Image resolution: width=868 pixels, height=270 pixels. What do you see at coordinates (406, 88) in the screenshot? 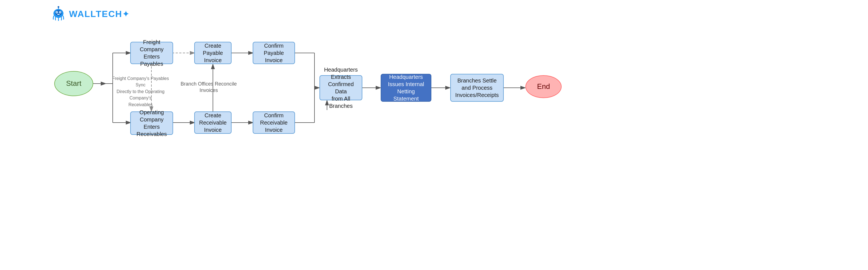
I see `hq-issues-netting-node: Headquarters Issues Internal Netting Sta…` at bounding box center [406, 88].